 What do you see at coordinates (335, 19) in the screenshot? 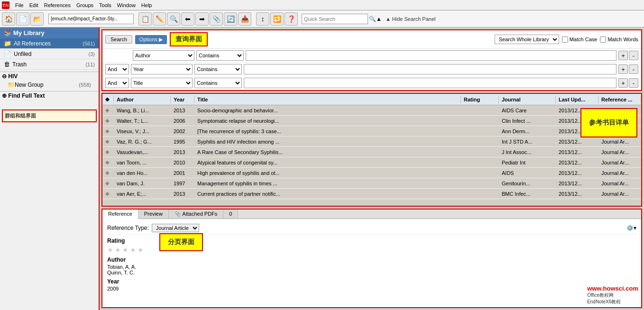
I see `quick-search-input` at bounding box center [335, 19].